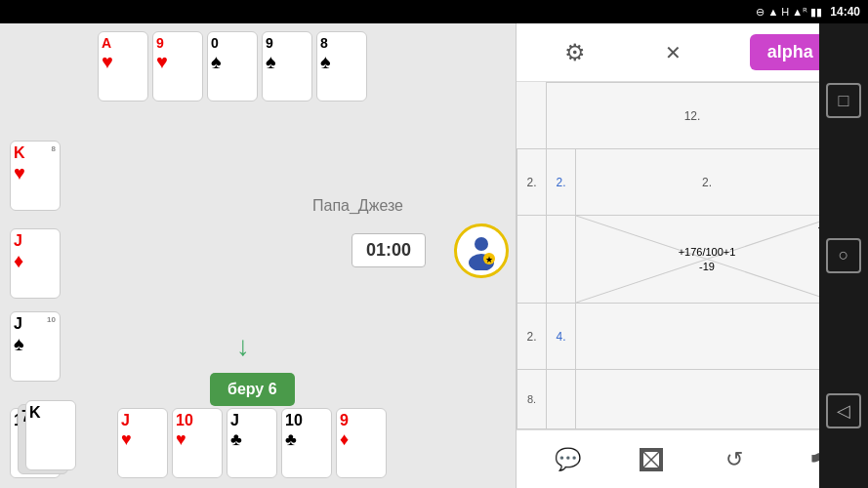  I want to click on down-arrow: ↓, so click(243, 346).